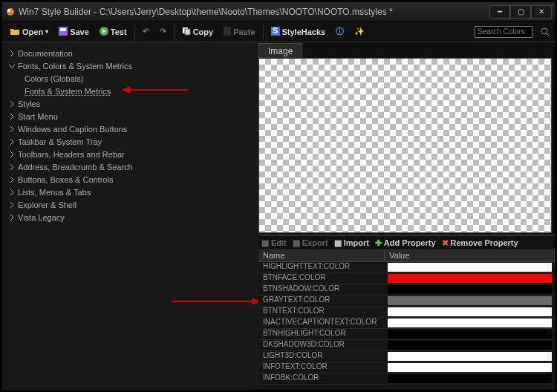 Image resolution: width=557 pixels, height=392 pixels. What do you see at coordinates (198, 32) in the screenshot?
I see `copy-button: Copy` at bounding box center [198, 32].